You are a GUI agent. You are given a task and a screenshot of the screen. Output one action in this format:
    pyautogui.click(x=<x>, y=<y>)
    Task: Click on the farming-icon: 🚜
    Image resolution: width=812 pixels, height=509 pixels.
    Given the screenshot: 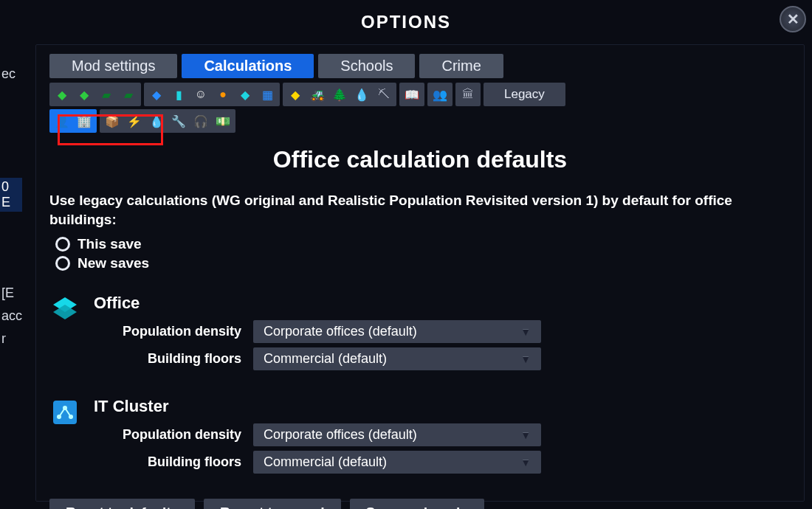 What is the action you would take?
    pyautogui.click(x=317, y=94)
    